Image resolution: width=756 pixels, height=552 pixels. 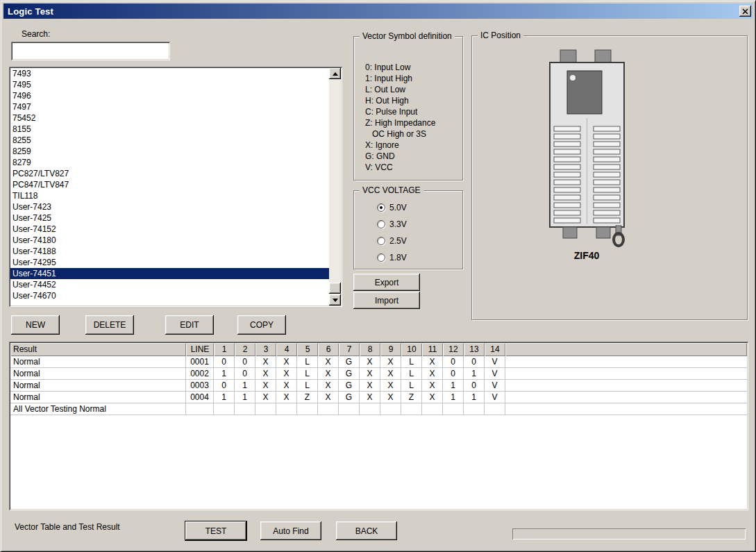 I want to click on list-item: 7495, so click(x=169, y=85).